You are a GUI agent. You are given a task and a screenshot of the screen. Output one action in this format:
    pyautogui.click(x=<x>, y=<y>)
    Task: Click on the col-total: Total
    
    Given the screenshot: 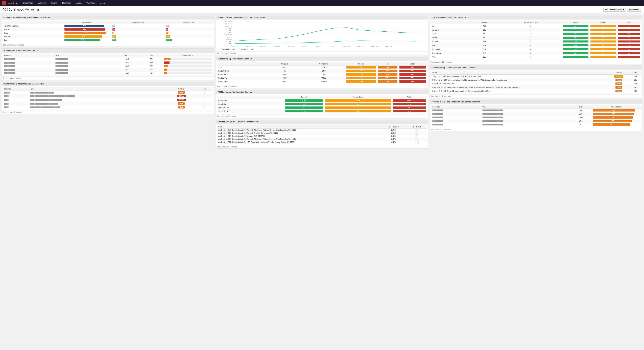 What is the action you would take?
    pyautogui.click(x=580, y=107)
    